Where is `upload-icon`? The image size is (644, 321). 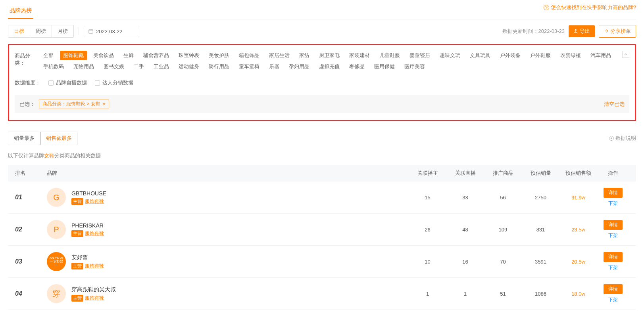 upload-icon is located at coordinates (576, 32).